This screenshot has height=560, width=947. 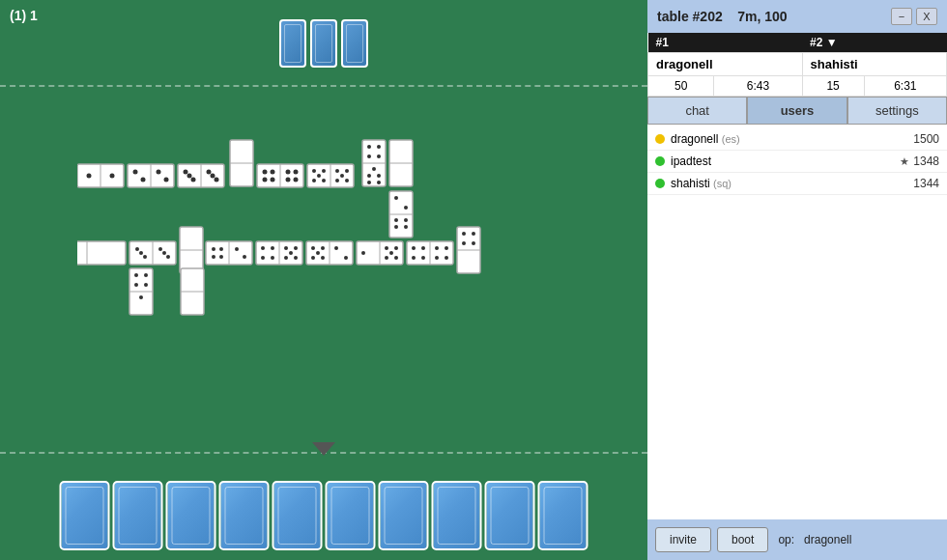 What do you see at coordinates (325, 516) in the screenshot?
I see `player-hand` at bounding box center [325, 516].